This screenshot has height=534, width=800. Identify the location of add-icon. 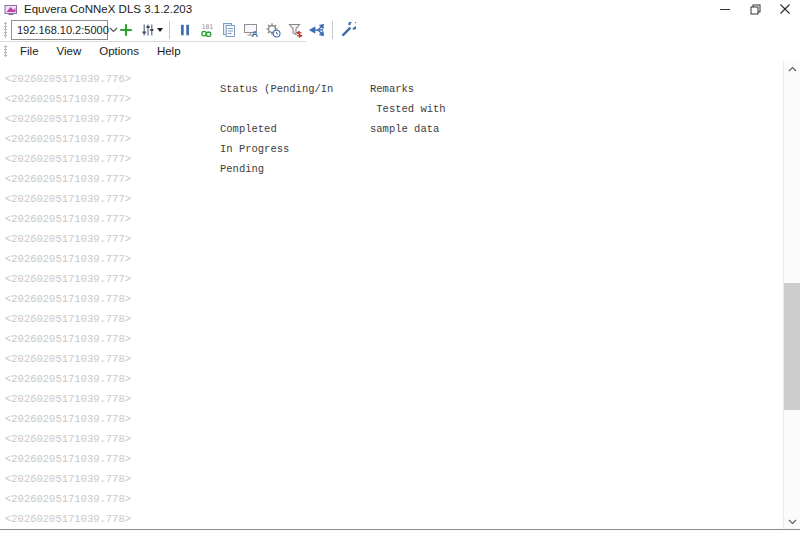
(126, 30).